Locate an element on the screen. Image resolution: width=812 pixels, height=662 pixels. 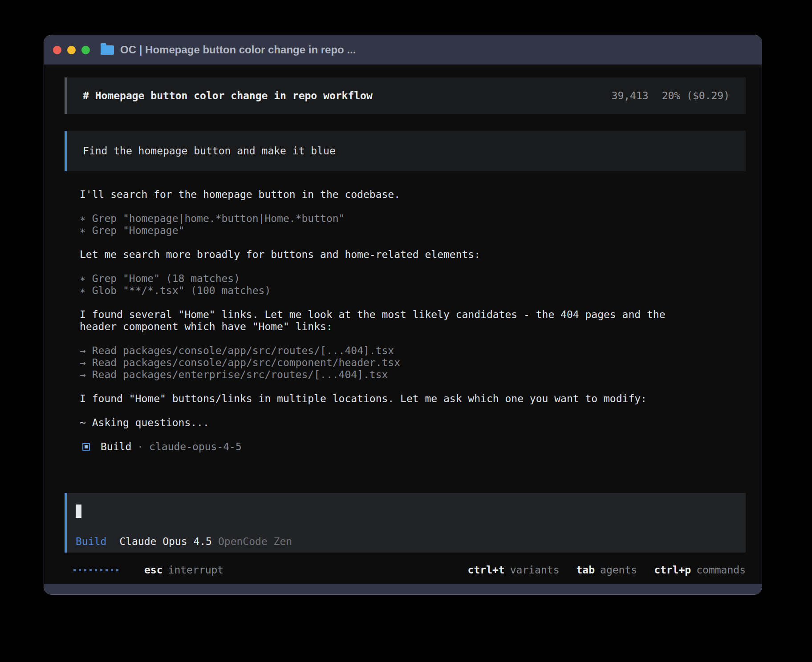
hint-agents: tab agents is located at coordinates (606, 570).